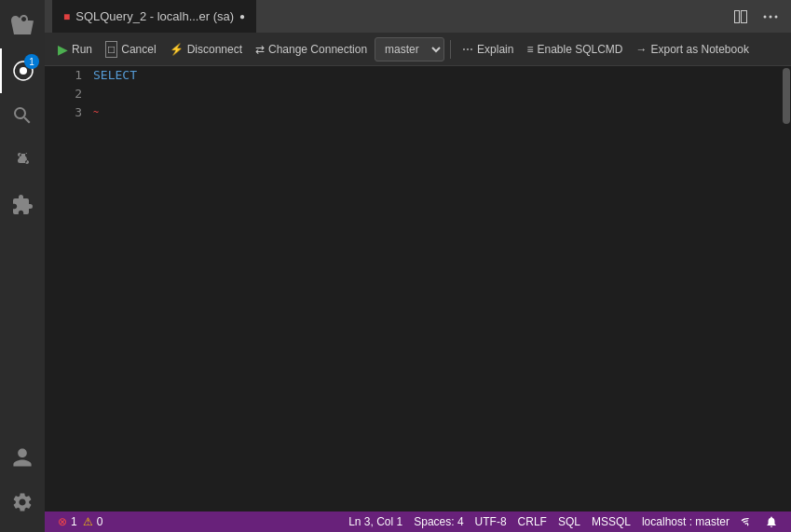 Image resolution: width=791 pixels, height=532 pixels. Describe the element at coordinates (756, 17) in the screenshot. I see `title-bar-actions` at that location.